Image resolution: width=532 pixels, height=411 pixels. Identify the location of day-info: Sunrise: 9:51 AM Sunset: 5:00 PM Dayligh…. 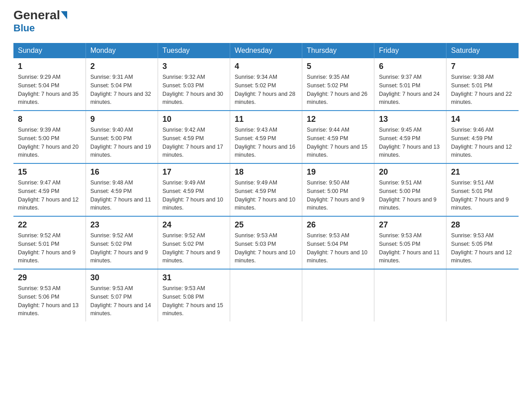
(410, 195).